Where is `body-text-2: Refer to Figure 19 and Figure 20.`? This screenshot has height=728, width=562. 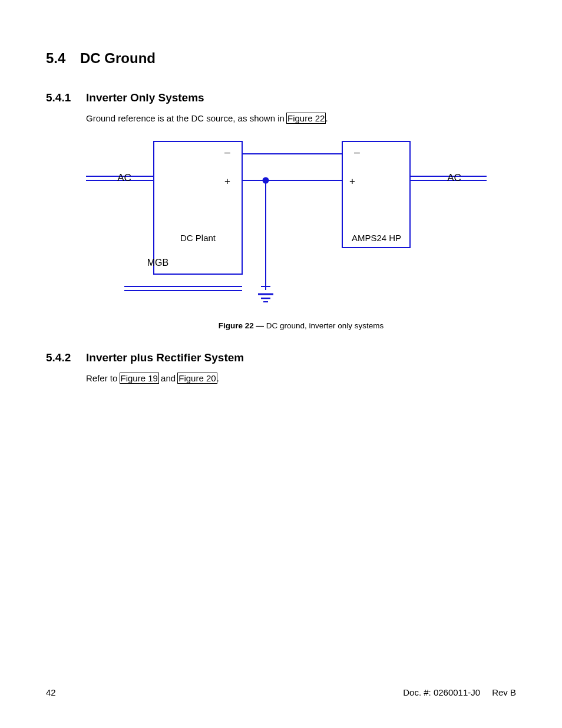
body-text-2: Refer to Figure 19 and Figure 20. is located at coordinates (301, 378).